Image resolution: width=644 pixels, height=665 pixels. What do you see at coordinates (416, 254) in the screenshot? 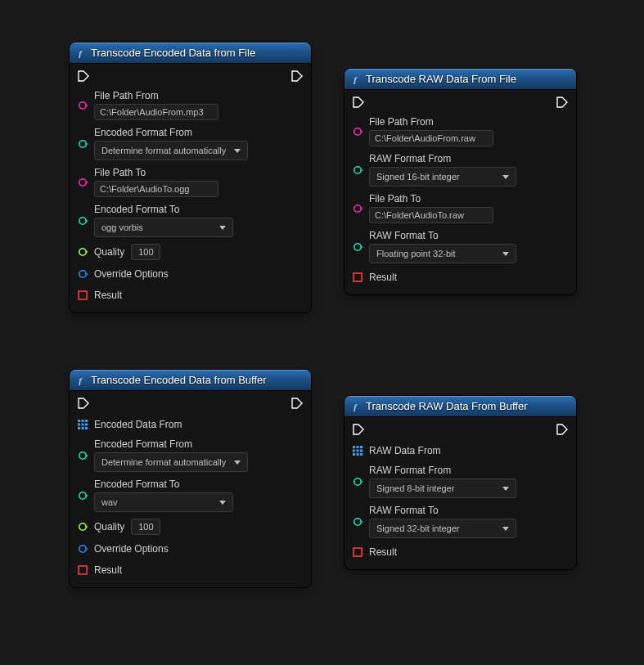
I see `dropdown-value: Floating point 32-bit` at bounding box center [416, 254].